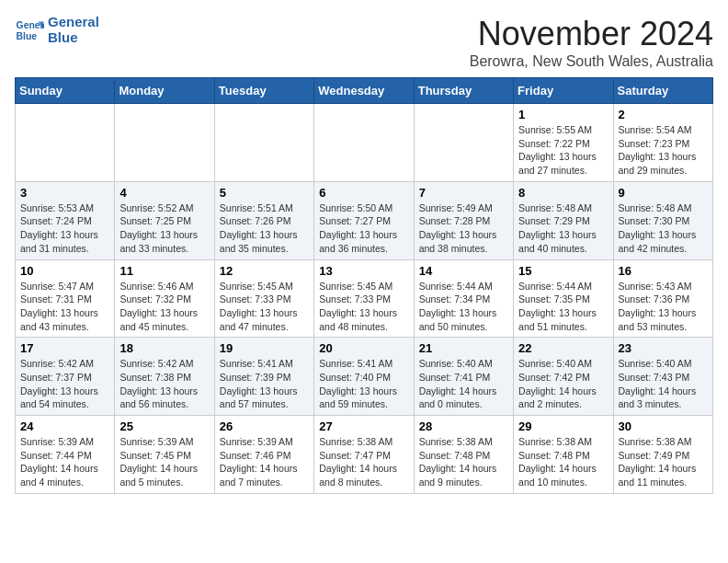  What do you see at coordinates (164, 385) in the screenshot?
I see `day-info: Sunrise: 5:42 AM Sunset: 7:38 PM Dayligh…` at bounding box center [164, 385].